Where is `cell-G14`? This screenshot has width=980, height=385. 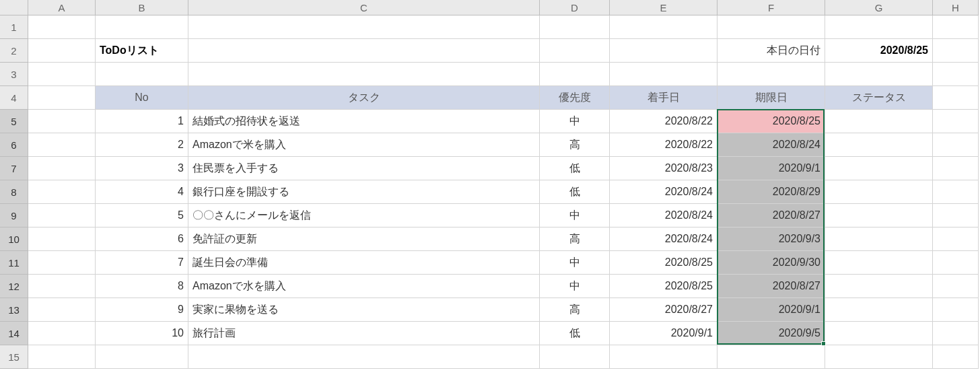
cell-G14 is located at coordinates (879, 334).